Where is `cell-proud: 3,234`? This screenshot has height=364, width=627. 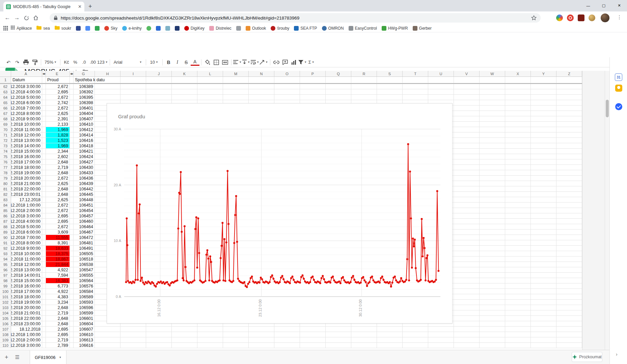 cell-proud: 3,234 is located at coordinates (58, 302).